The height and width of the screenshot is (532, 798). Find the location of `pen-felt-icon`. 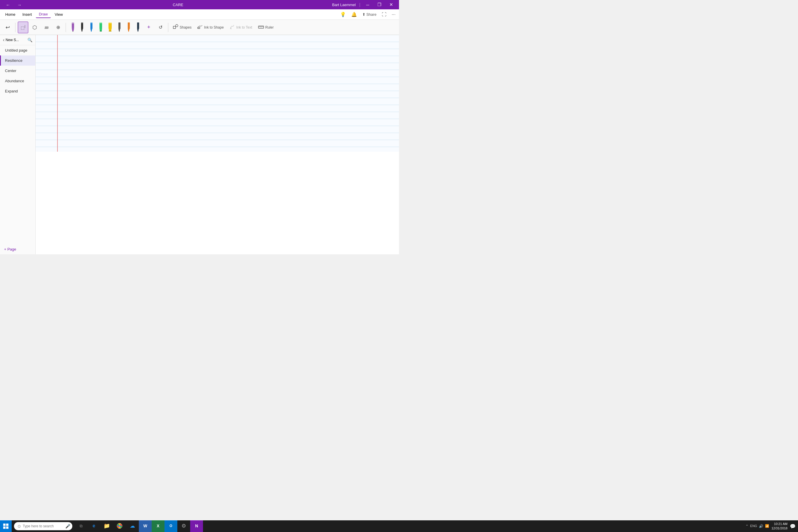

pen-felt-icon is located at coordinates (73, 27).